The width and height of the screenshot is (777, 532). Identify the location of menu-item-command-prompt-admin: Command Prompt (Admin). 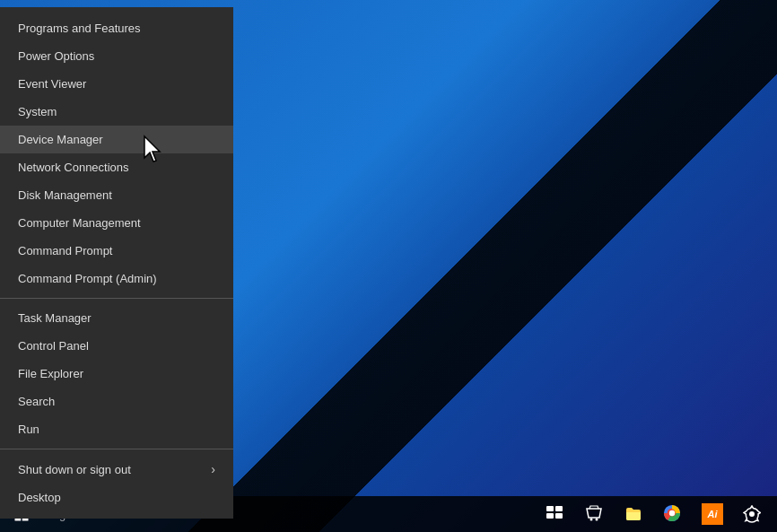
(117, 278).